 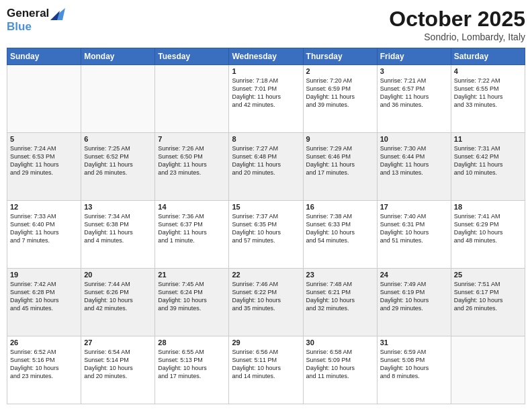 I want to click on table-row: 2Sunrise: 7:20 AM Sunset: 6:59 PM Daylig…, so click(x=340, y=99).